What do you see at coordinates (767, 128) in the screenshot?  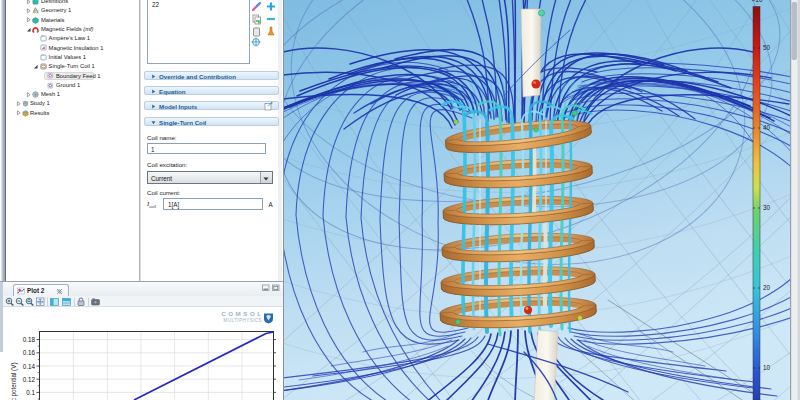 I see `svg-text: 40` at bounding box center [767, 128].